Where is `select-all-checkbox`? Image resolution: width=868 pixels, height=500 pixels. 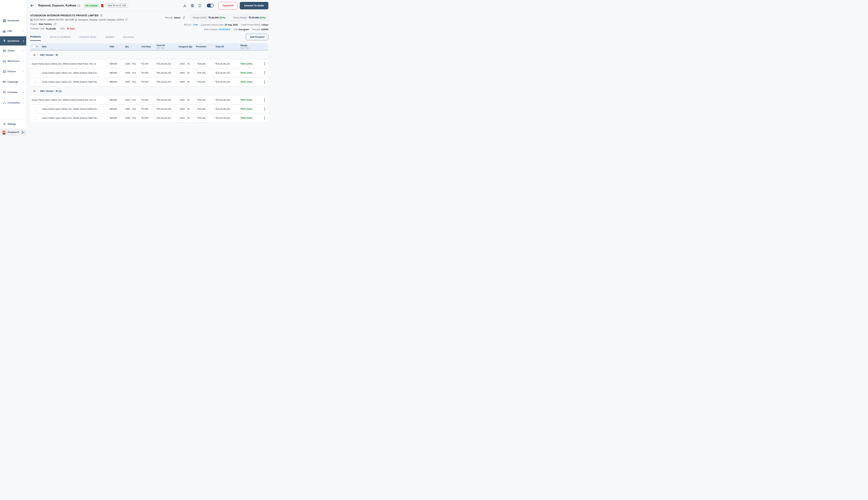 select-all-checkbox is located at coordinates (34, 47).